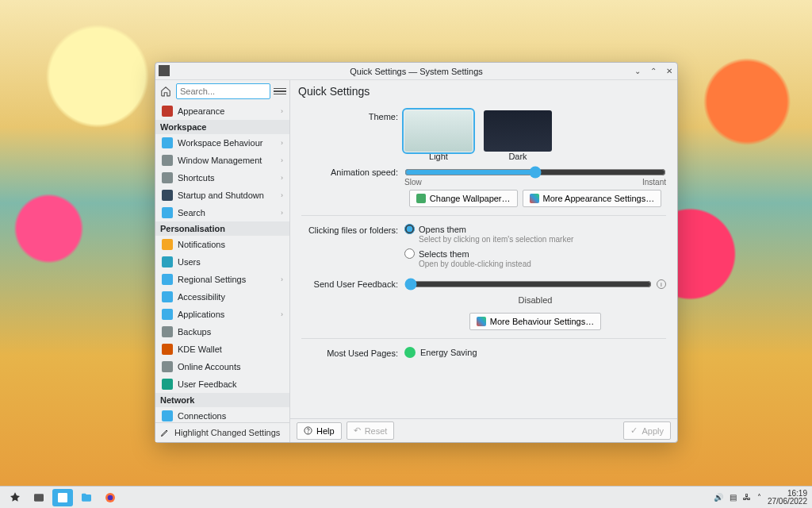  Describe the element at coordinates (353, 187) in the screenshot. I see `animation-speed-label: Animation speed:` at that location.